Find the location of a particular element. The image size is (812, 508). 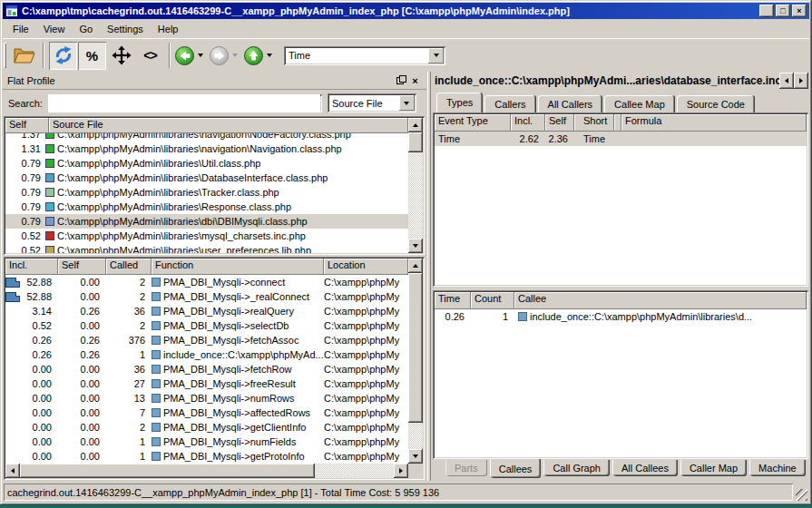

tab-callee-map: Callee Map is located at coordinates (640, 103).